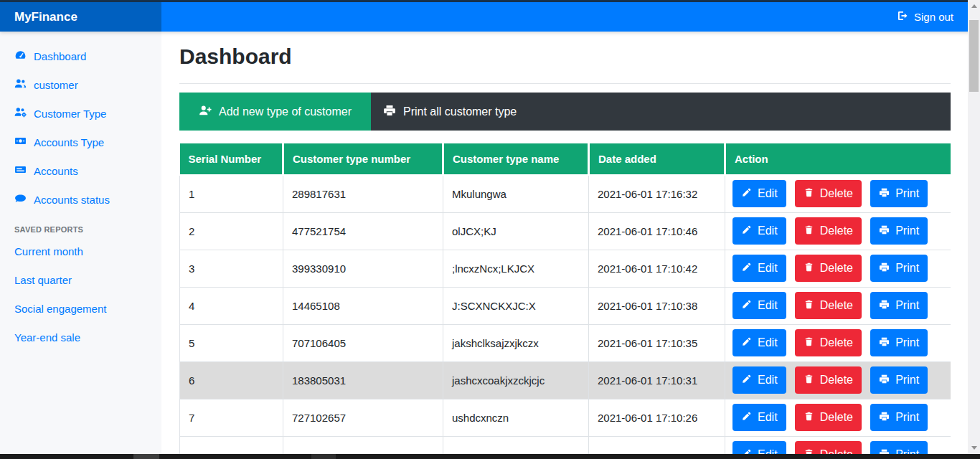  What do you see at coordinates (80, 56) in the screenshot?
I see `sidebar-item-dashboard: Dashboard` at bounding box center [80, 56].